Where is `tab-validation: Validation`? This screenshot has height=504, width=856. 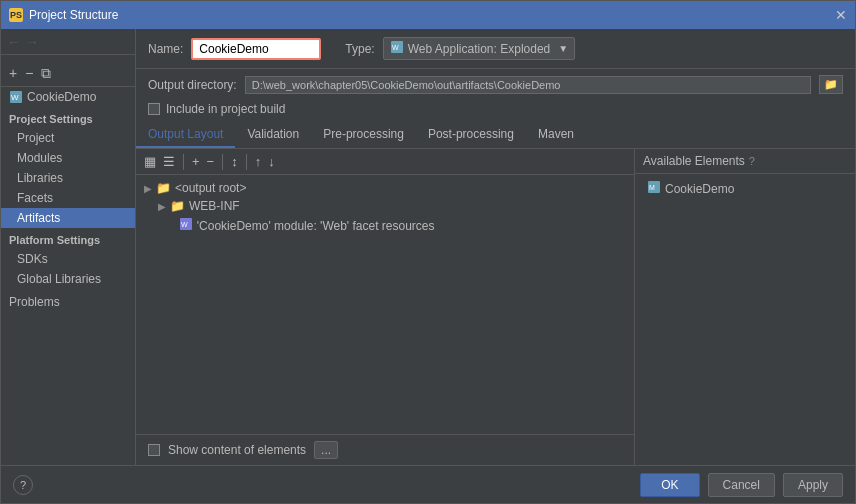 tab-validation: Validation is located at coordinates (273, 135).